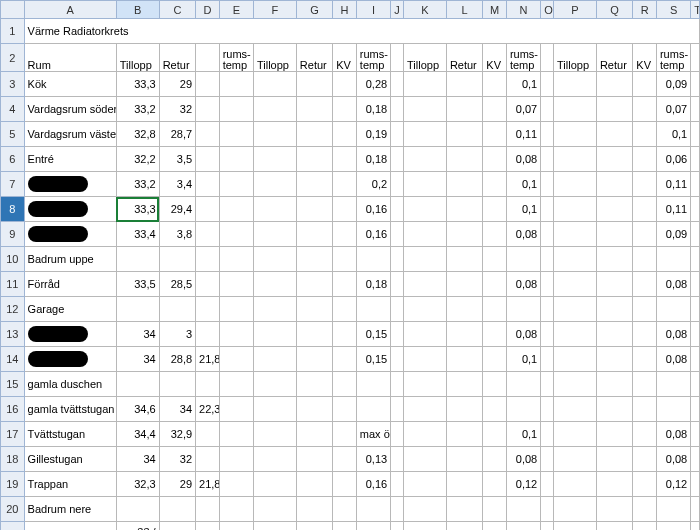 The image size is (700, 530). What do you see at coordinates (177, 110) in the screenshot?
I see `cell: 32` at bounding box center [177, 110].